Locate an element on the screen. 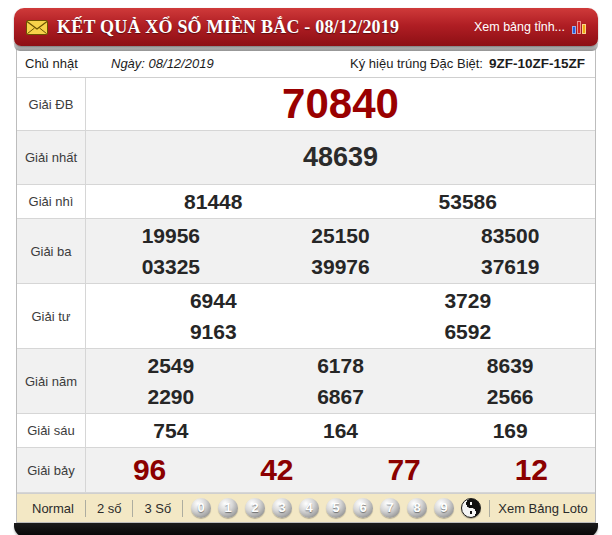 This screenshot has height=535, width=612. prize-label: Giải nhất is located at coordinates (52, 158).